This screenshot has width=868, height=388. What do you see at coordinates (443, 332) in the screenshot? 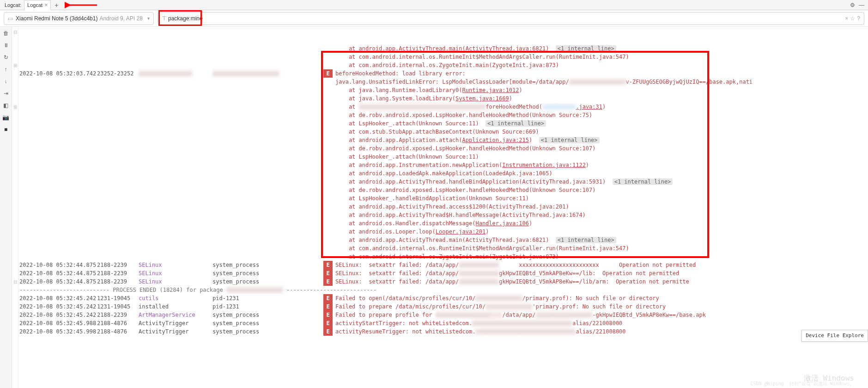
I see `log-row: 2022-10-08 05:32:45.9982188-4876Activity…` at bounding box center [443, 332].